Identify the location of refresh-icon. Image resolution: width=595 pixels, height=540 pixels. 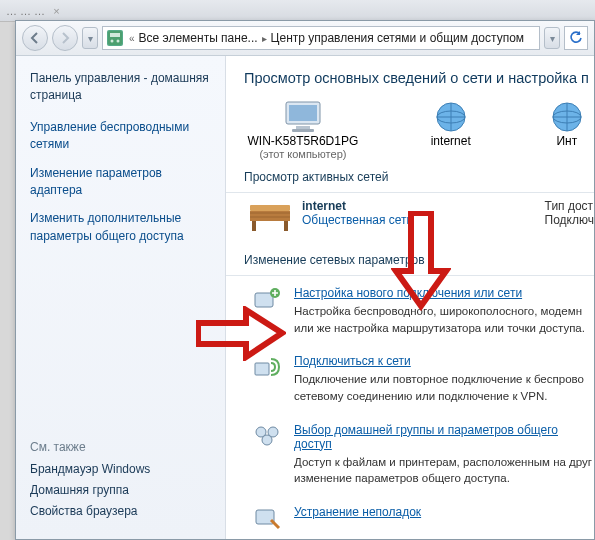
(576, 38).